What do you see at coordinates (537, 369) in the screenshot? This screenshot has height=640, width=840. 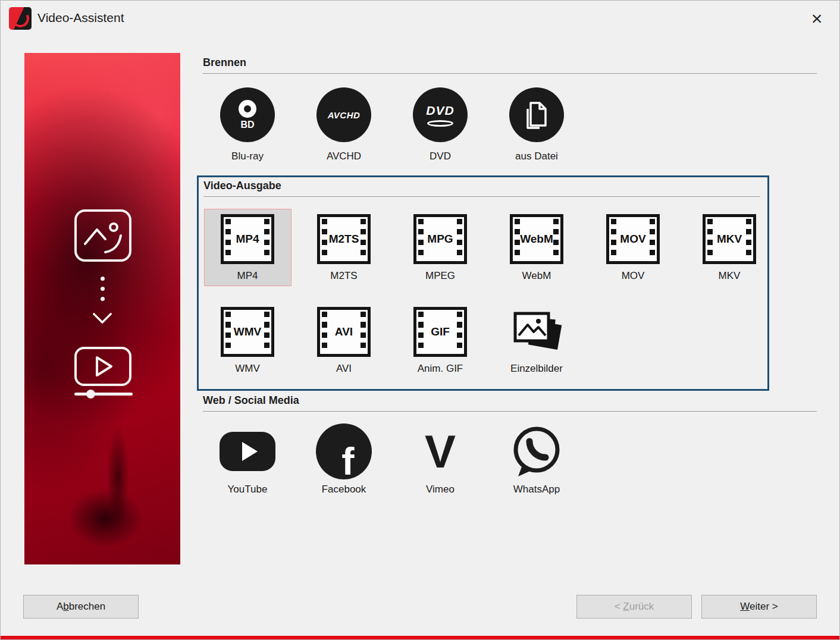 I see `format-label: Einzelbilder` at bounding box center [537, 369].